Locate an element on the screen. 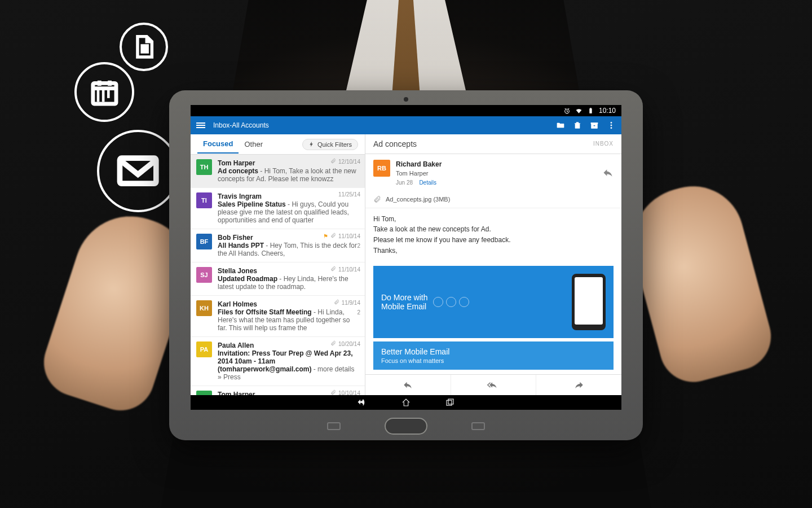 The image size is (812, 508). email-meta: 12/10/14 is located at coordinates (345, 161).